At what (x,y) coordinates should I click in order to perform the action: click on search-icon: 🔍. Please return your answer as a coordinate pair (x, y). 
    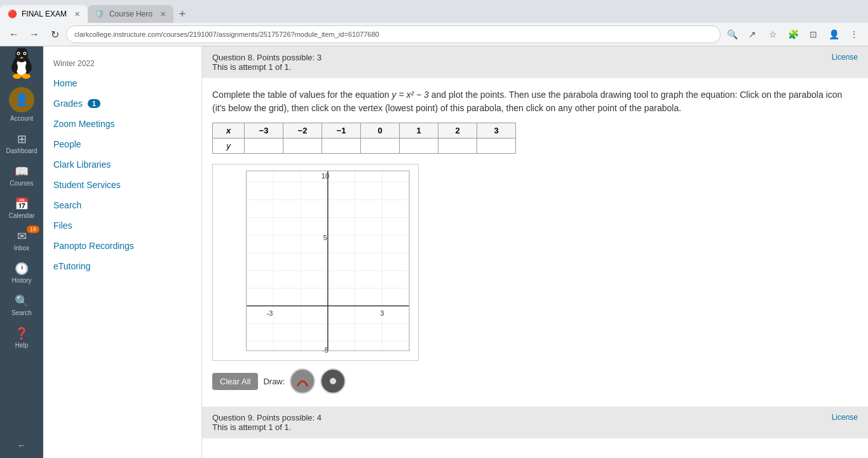
    Looking at the image, I should click on (22, 301).